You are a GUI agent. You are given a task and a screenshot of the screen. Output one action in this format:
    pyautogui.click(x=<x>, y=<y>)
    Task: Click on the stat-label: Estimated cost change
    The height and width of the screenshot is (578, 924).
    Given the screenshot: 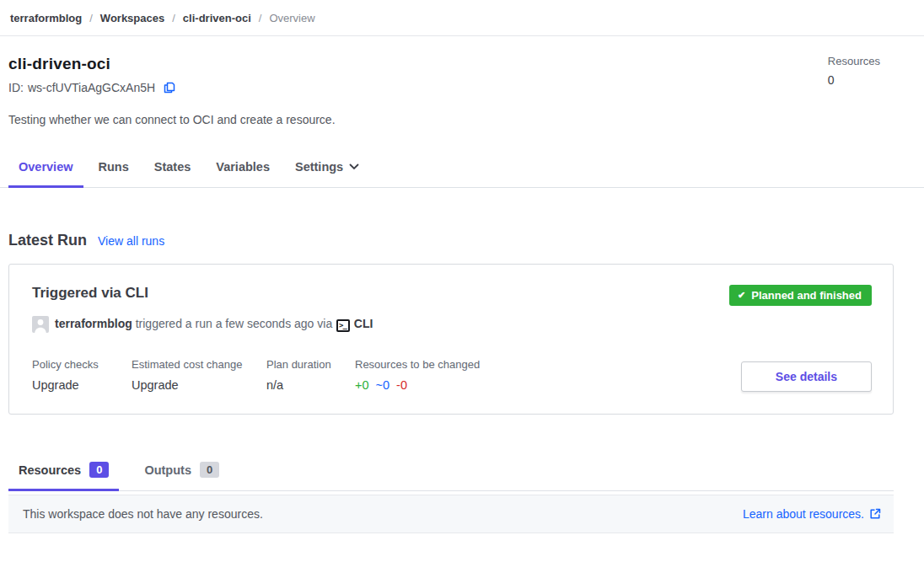 What is the action you would take?
    pyautogui.click(x=199, y=364)
    